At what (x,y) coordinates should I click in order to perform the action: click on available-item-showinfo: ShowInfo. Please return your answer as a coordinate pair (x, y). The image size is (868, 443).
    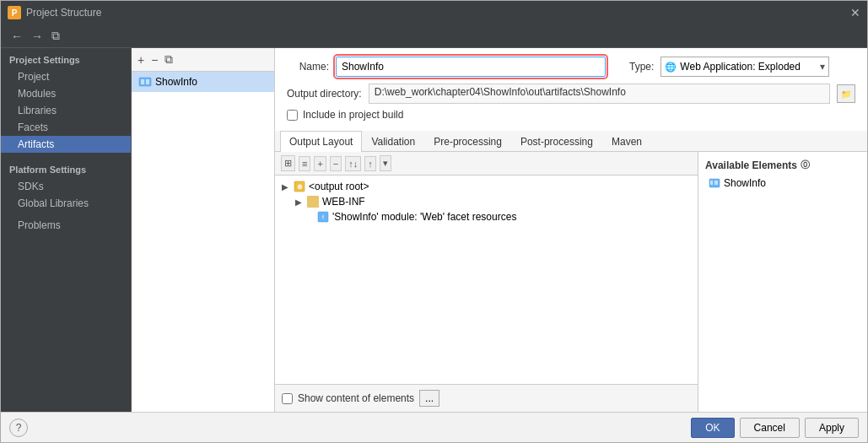
    Looking at the image, I should click on (783, 183).